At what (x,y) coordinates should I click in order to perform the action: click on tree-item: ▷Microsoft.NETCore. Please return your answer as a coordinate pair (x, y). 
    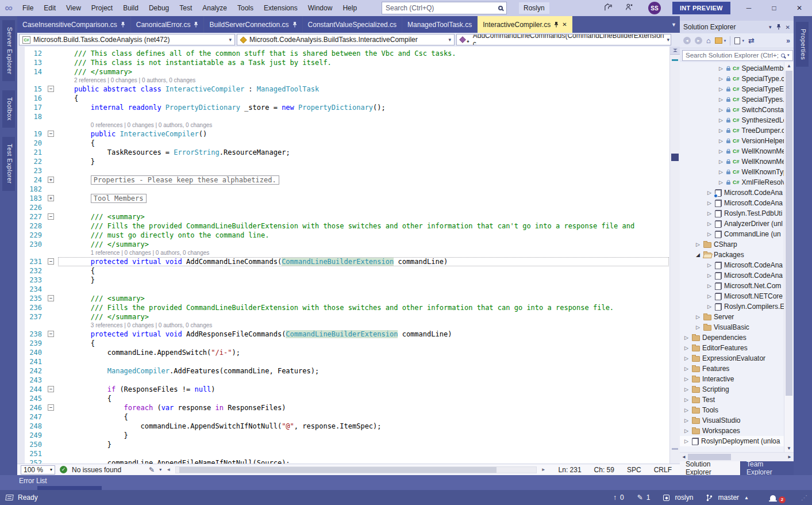
    Looking at the image, I should click on (732, 296).